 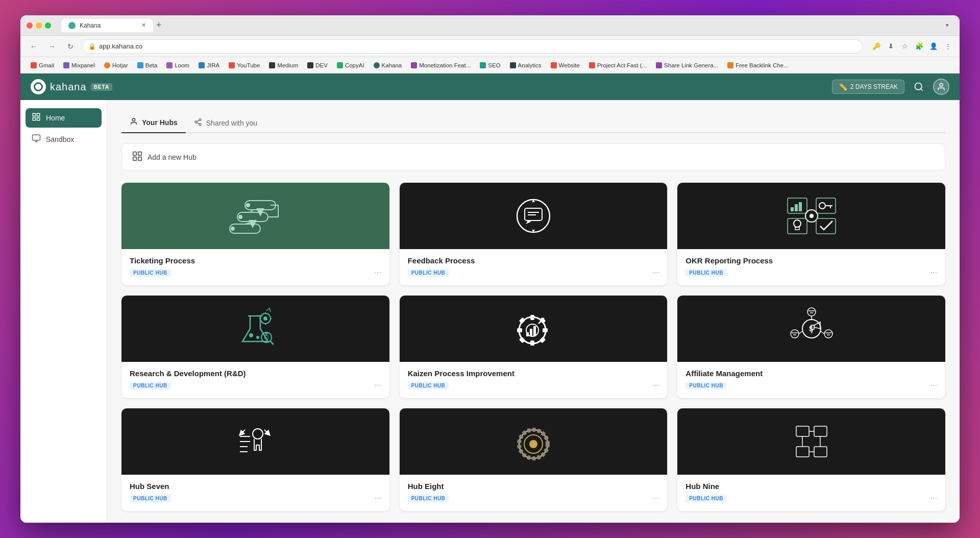 What do you see at coordinates (941, 87) in the screenshot?
I see `user-avatar` at bounding box center [941, 87].